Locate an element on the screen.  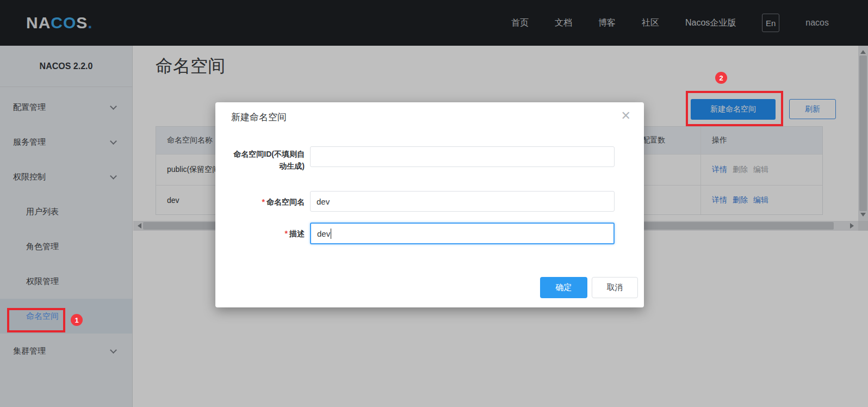
close-icon: ✕ is located at coordinates (626, 116).